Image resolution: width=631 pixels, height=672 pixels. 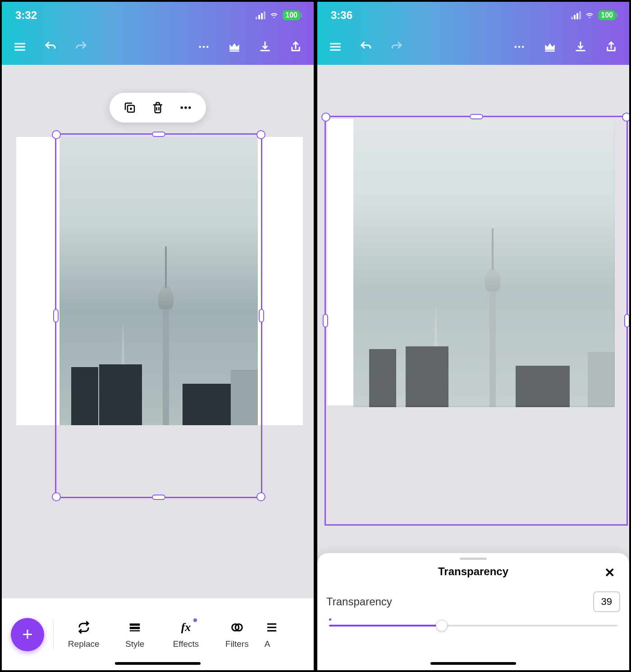 I want to click on tool-replace: Replace, so click(x=84, y=635).